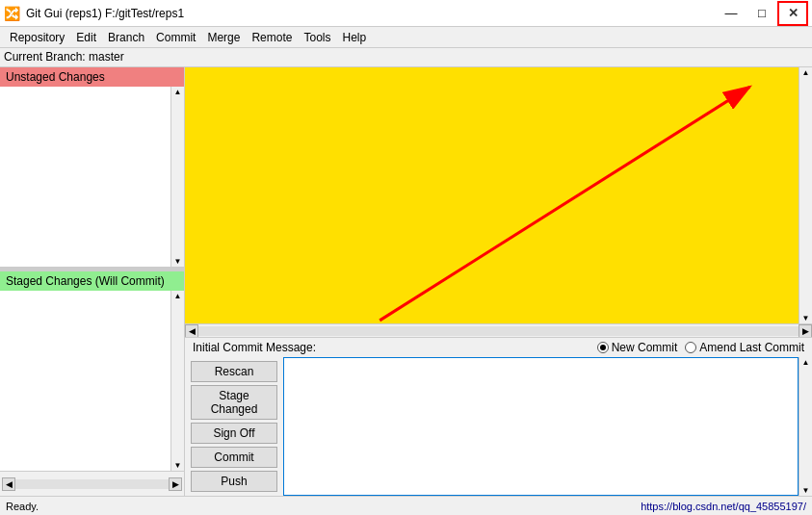  Describe the element at coordinates (354, 38) in the screenshot. I see `menu-help: Help` at that location.